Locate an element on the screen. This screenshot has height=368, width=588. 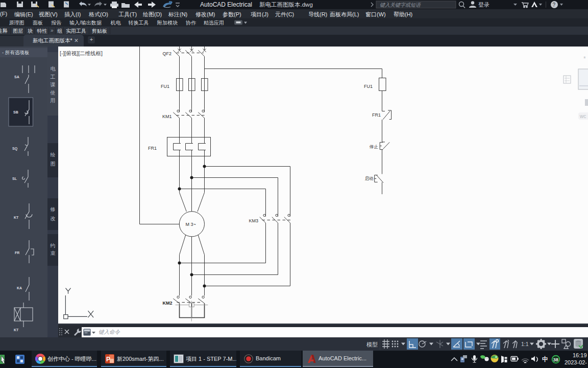
svg-text: KM2 is located at coordinates (167, 303).